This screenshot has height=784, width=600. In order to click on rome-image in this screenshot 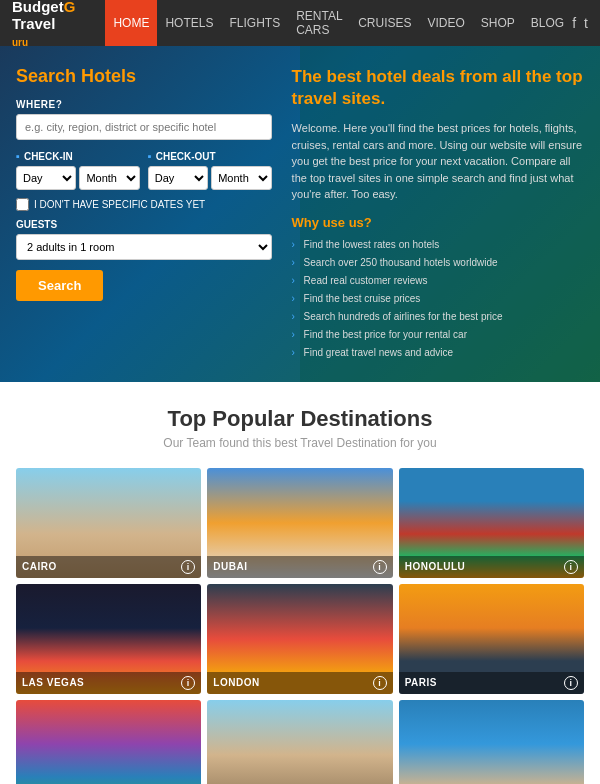, I will do `click(300, 742)`.